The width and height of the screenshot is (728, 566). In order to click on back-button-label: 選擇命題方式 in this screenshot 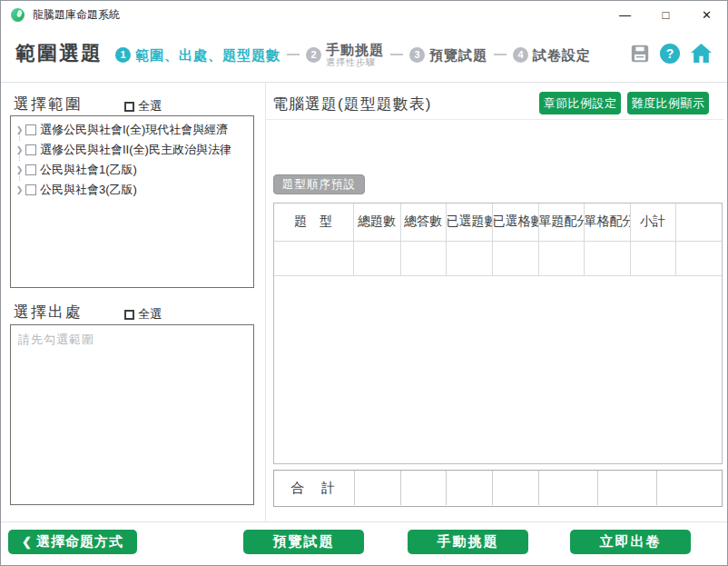, I will do `click(80, 541)`.